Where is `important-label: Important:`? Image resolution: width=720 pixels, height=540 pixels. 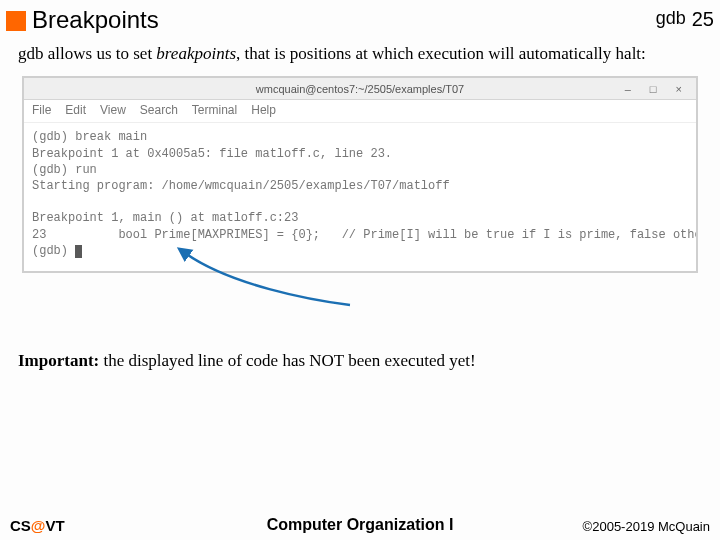 important-label: Important: is located at coordinates (58, 360).